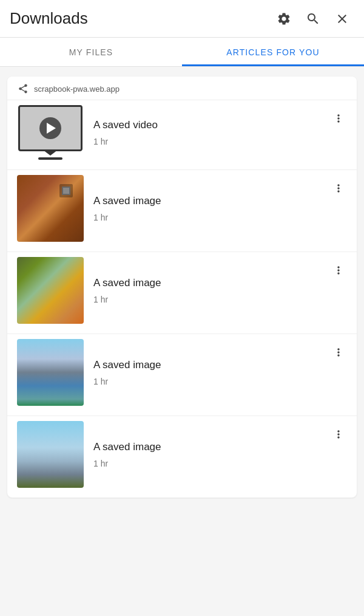 Image resolution: width=364 pixels, height=616 pixels. I want to click on close-button, so click(342, 19).